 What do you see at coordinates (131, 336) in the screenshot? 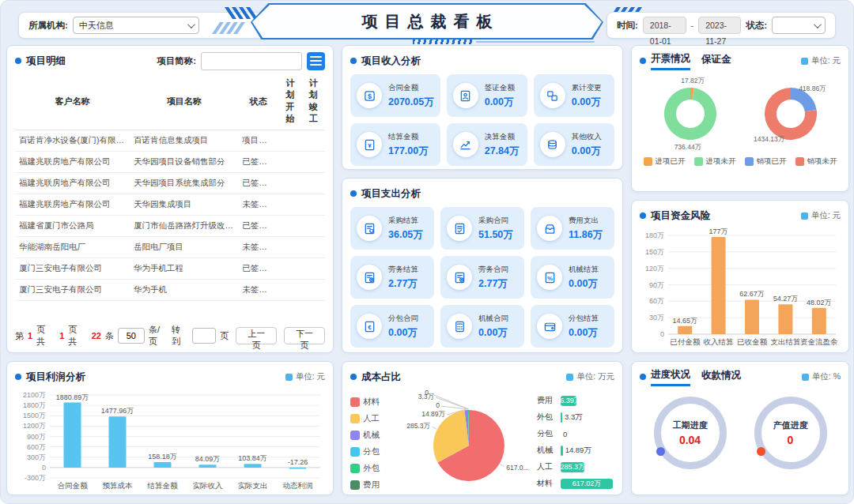
I see `page-size-input` at bounding box center [131, 336].